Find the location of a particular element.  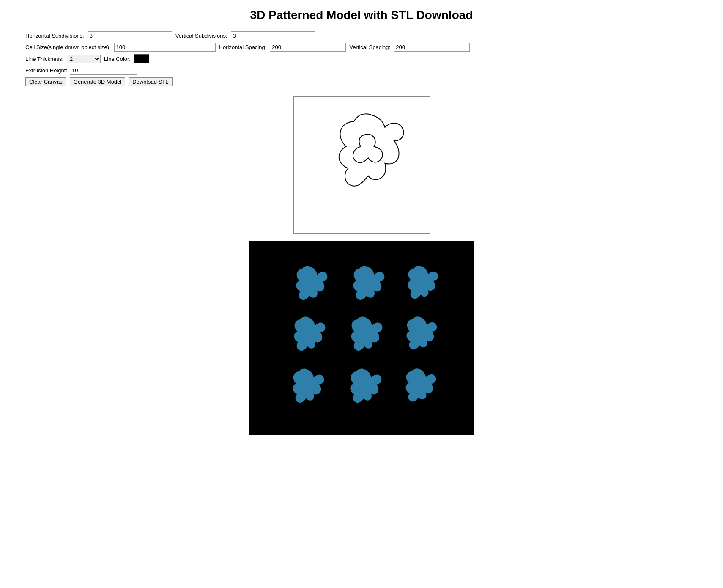

v-subdivisions-label: Vertical Subdivisions: is located at coordinates (201, 36).